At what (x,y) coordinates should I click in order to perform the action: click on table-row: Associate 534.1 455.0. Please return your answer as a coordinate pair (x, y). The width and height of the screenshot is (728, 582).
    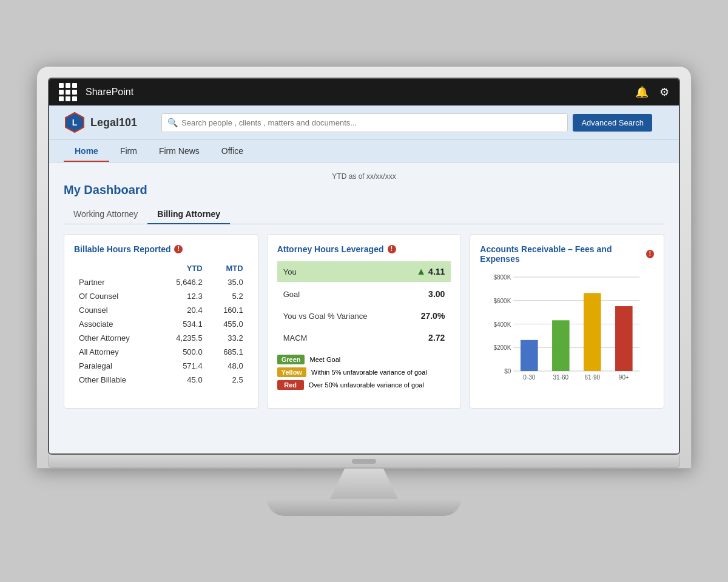
    Looking at the image, I should click on (161, 324).